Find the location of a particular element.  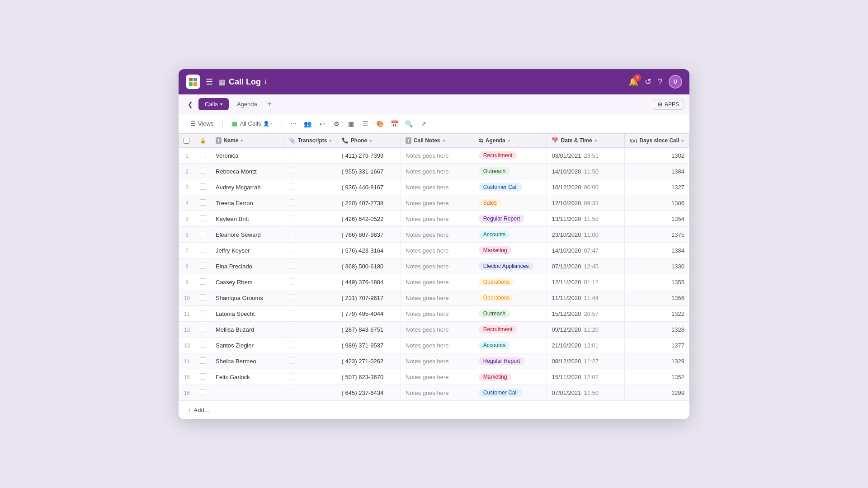

views-button: ☰ Views is located at coordinates (202, 124).